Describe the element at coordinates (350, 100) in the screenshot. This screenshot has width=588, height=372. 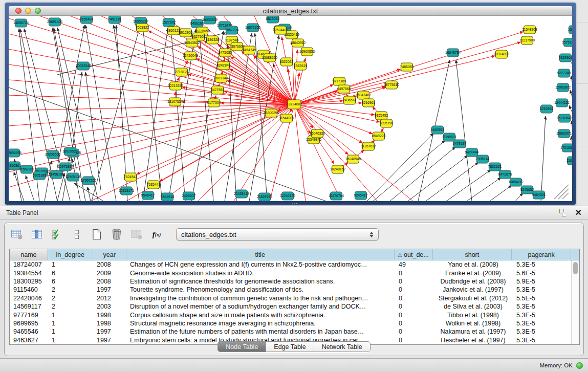
I see `graph-node: 2436514` at that location.